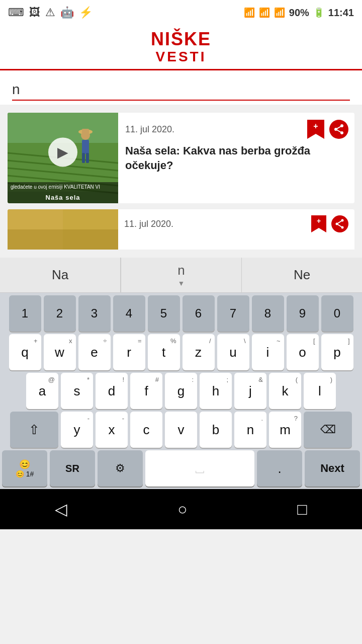 This screenshot has width=362, height=644. I want to click on key-5: 5, so click(164, 313).